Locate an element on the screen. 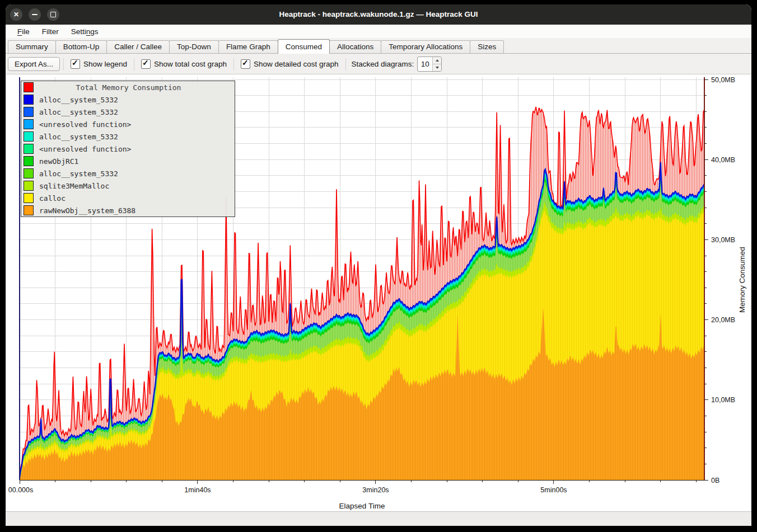 This screenshot has width=757, height=532. tab-flame-graph: Flame Graph is located at coordinates (249, 47).